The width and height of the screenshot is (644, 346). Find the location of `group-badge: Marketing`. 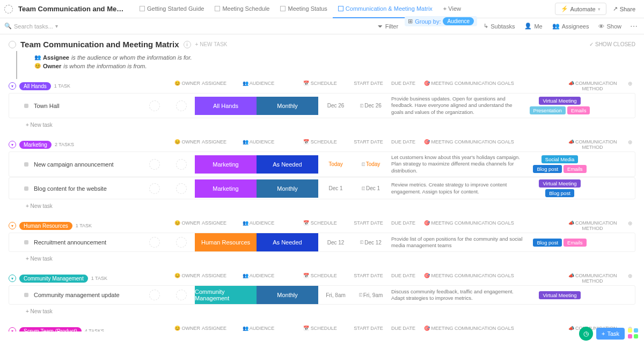

group-badge: Marketing is located at coordinates (35, 145).